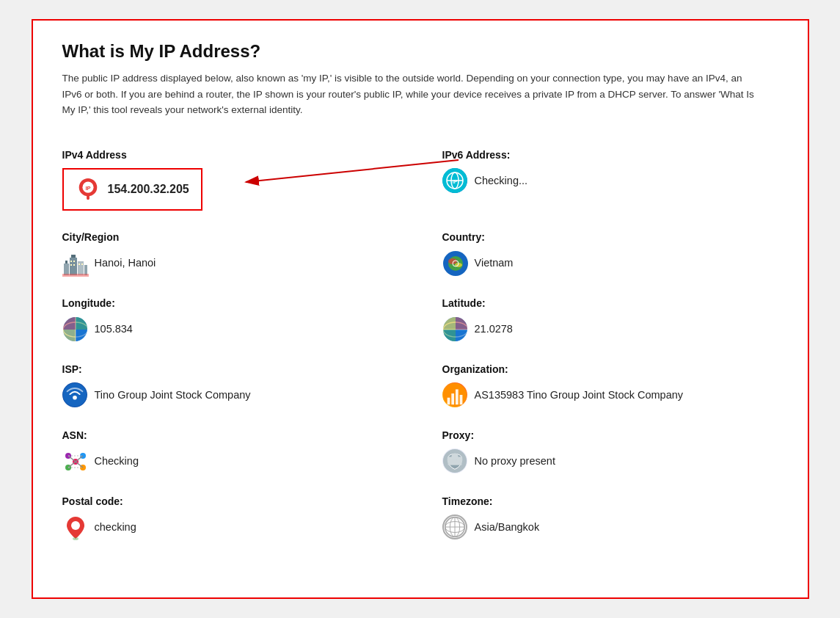 This screenshot has width=840, height=618. What do you see at coordinates (502, 181) in the screenshot?
I see `ipv6-value: Checking...` at bounding box center [502, 181].